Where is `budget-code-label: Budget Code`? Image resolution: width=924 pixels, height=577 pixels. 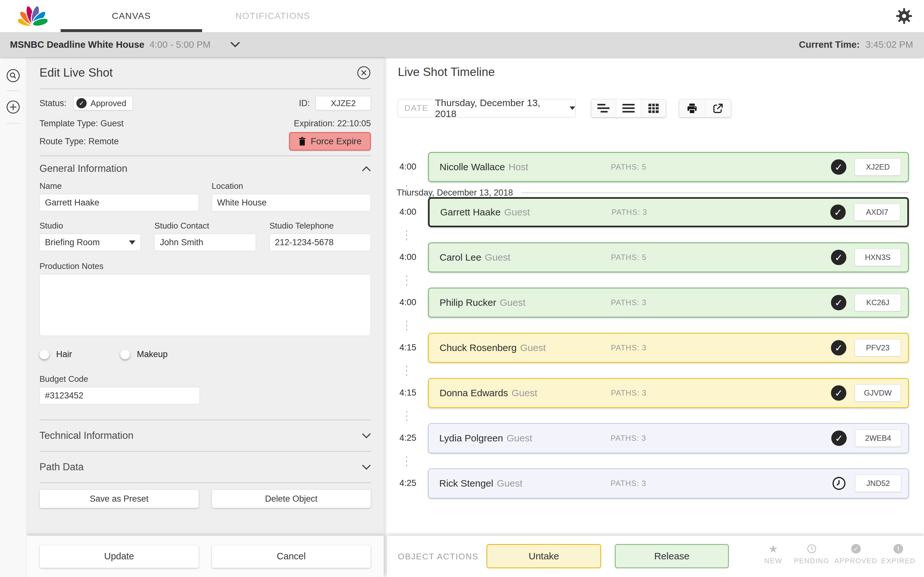 budget-code-label: Budget Code is located at coordinates (205, 379).